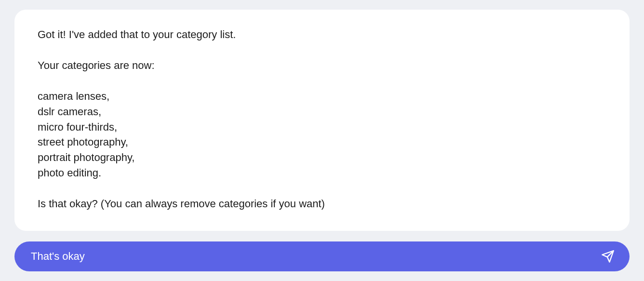 This screenshot has height=281, width=644. Describe the element at coordinates (608, 256) in the screenshot. I see `send-icon` at that location.